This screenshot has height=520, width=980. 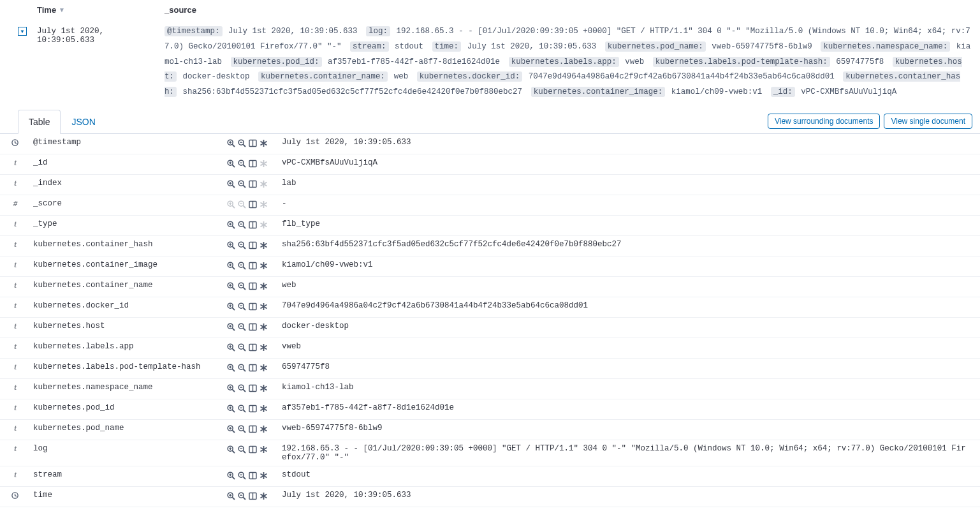 What do you see at coordinates (630, 496) in the screenshot?
I see `field-value: July 1st 2020, 10:39:05.633` at bounding box center [630, 496].